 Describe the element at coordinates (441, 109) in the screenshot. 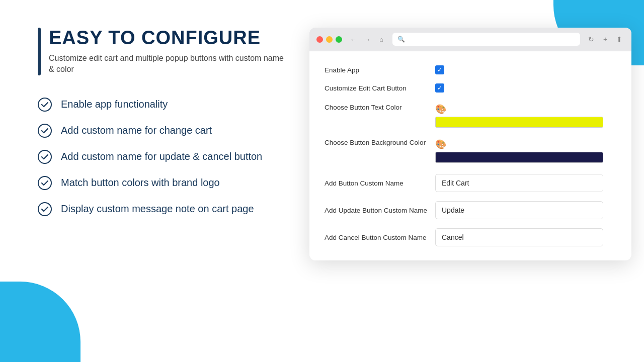

I see `color-wheel-icon-text: 🎨` at that location.